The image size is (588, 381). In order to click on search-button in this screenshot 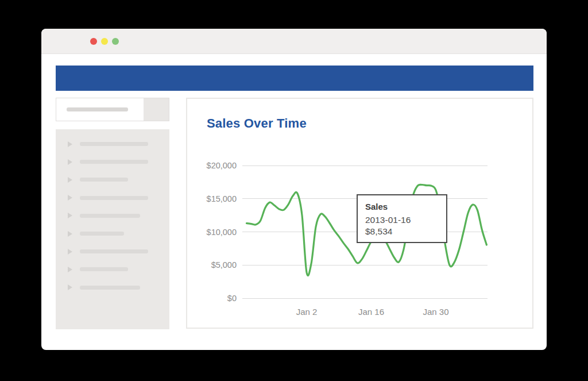, I will do `click(156, 109)`.